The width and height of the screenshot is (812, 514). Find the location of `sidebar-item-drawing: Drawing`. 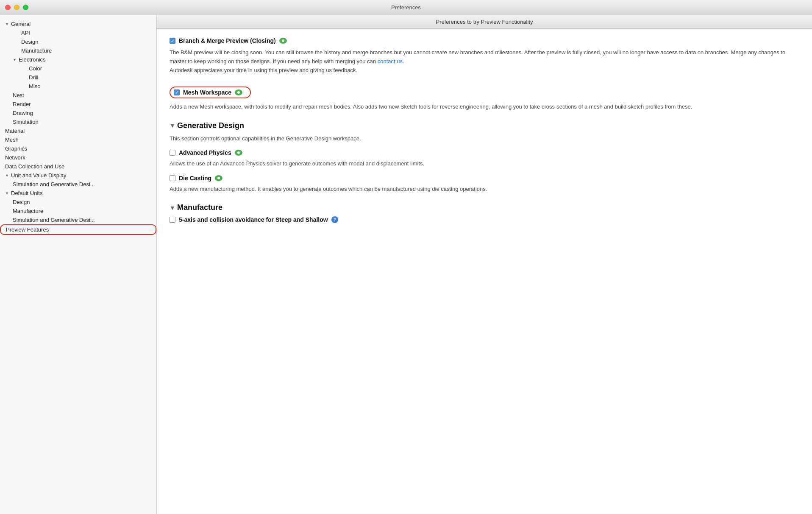

sidebar-item-drawing: Drawing is located at coordinates (78, 113).